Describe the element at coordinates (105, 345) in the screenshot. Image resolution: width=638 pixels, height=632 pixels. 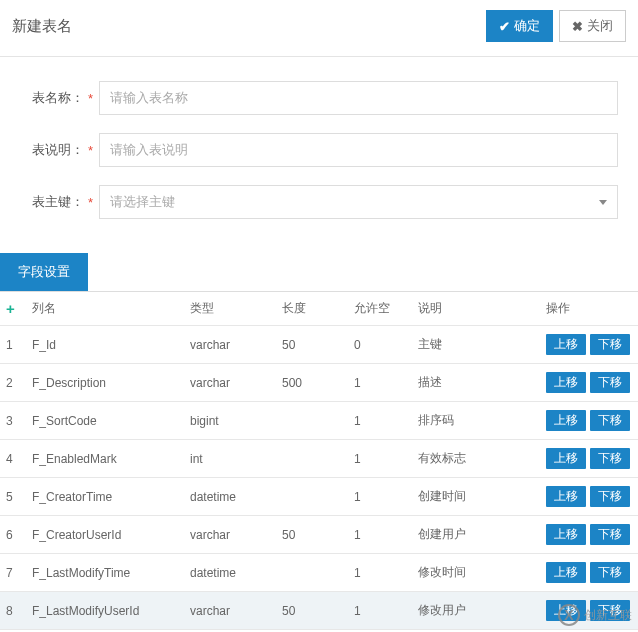
I see `cell-name: F_Id` at that location.